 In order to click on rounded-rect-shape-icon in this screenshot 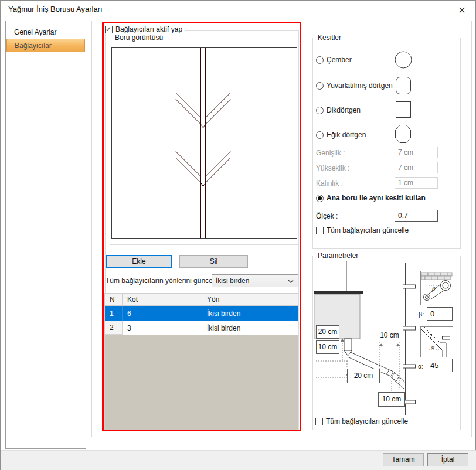, I will do `click(403, 87)`.